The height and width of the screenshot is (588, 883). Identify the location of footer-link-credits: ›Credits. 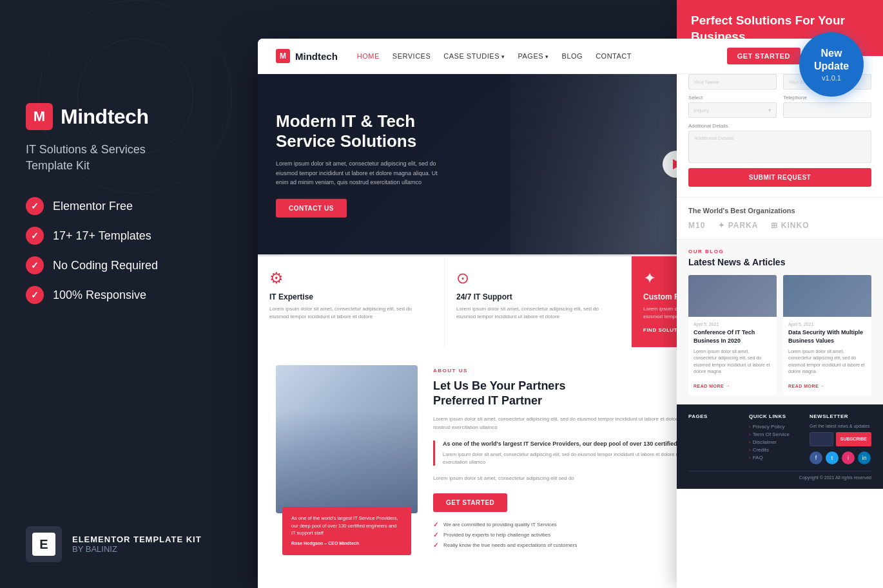
(775, 450).